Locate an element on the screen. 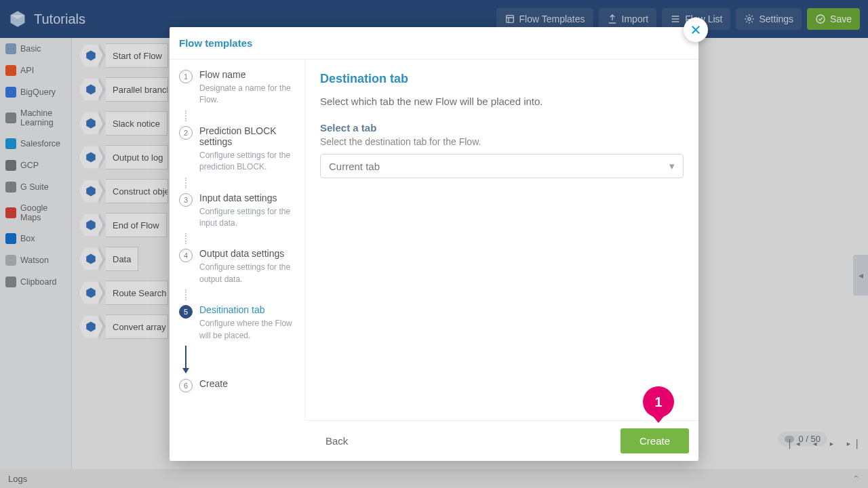 The width and height of the screenshot is (868, 488). wizard-steps: 1Flow nameDesignate a name for the Flow.… is located at coordinates (237, 240).